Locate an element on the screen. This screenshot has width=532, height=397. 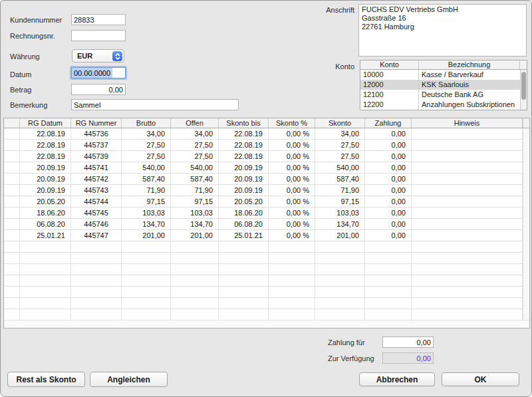
invoice-row: 20.09.1944574371,9071,9020.09.190,00 %71… is located at coordinates (263, 190).